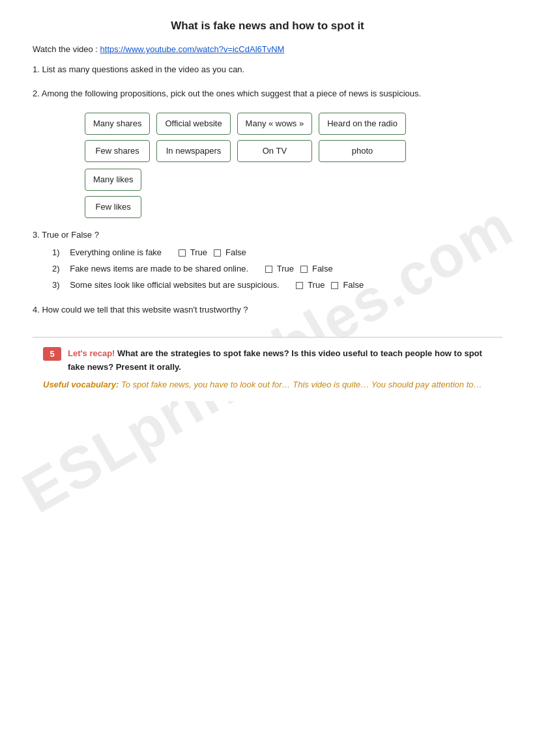 Image resolution: width=535 pixels, height=756 pixels. Describe the element at coordinates (267, 310) in the screenshot. I see `question-4: 4. How could we tell that this website w…` at that location.